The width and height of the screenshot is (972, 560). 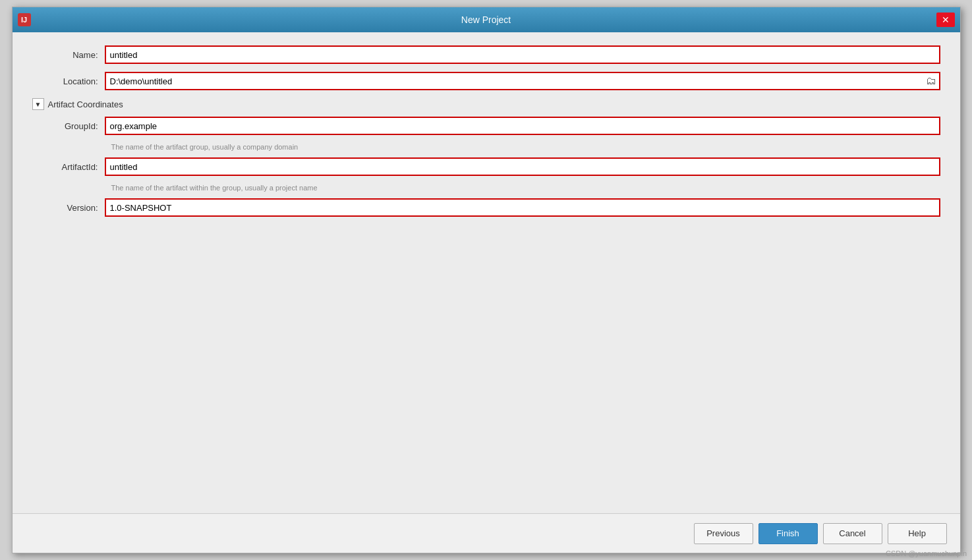 What do you see at coordinates (931, 81) in the screenshot?
I see `browse-folder-button: 🗂` at bounding box center [931, 81].